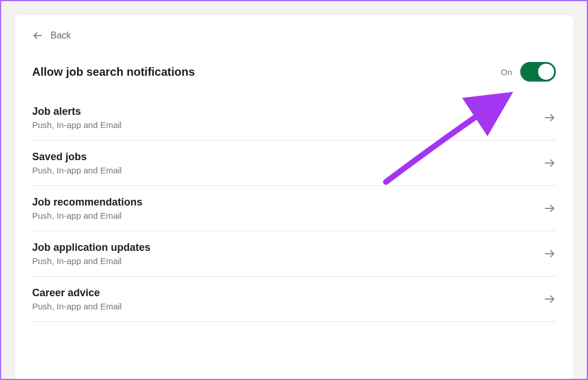  I want to click on allow-notifications-toggle, so click(538, 72).